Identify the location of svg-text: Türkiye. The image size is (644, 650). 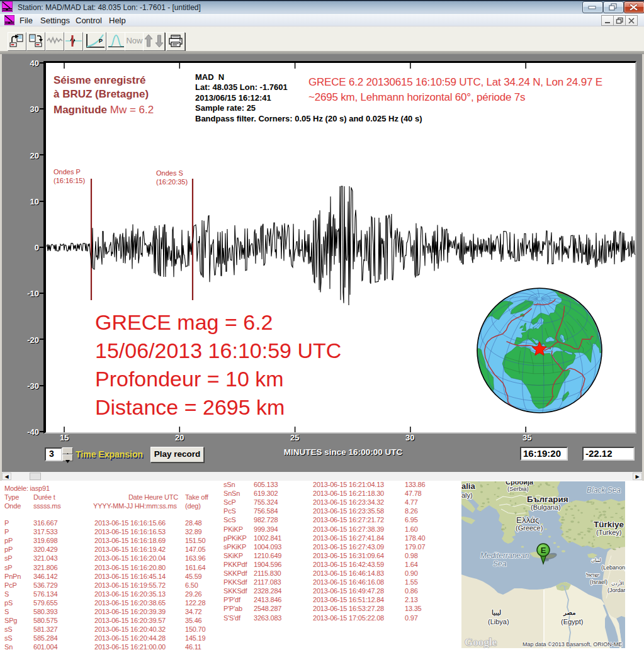
(609, 525).